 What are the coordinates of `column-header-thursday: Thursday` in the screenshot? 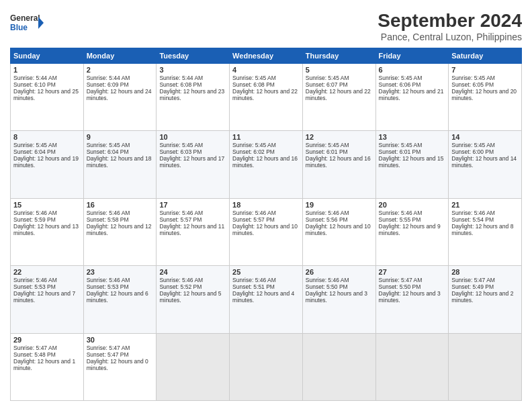 It's located at (339, 56).